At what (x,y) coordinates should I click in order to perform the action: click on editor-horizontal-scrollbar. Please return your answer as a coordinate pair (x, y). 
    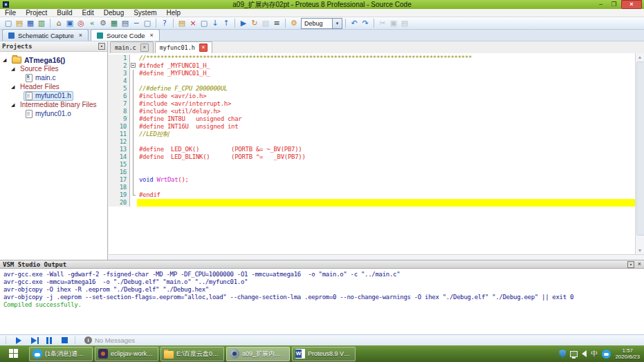
    Looking at the image, I should click on (376, 257).